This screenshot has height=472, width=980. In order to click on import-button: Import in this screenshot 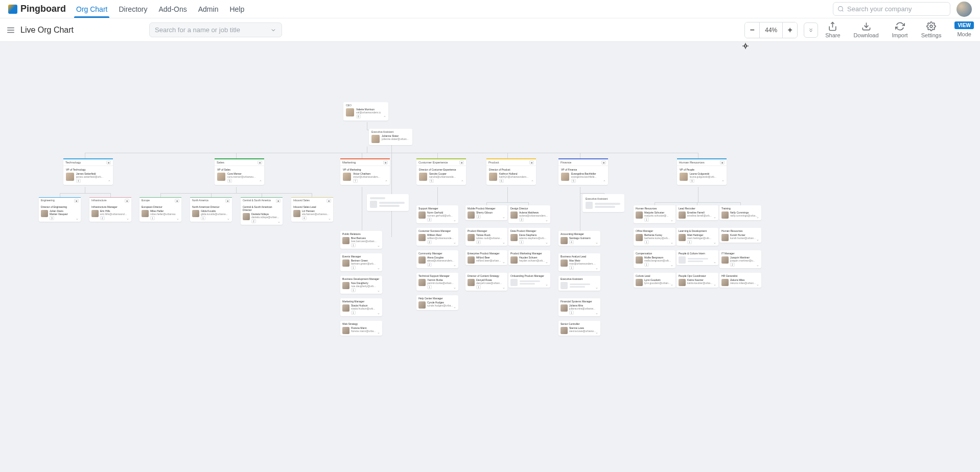, I will do `click(900, 30)`.